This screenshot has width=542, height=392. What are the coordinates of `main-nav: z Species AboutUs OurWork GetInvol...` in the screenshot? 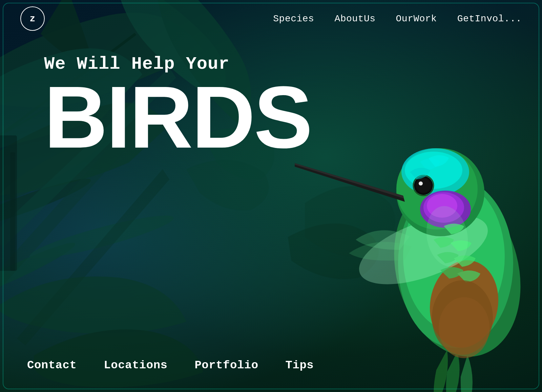 It's located at (271, 19).